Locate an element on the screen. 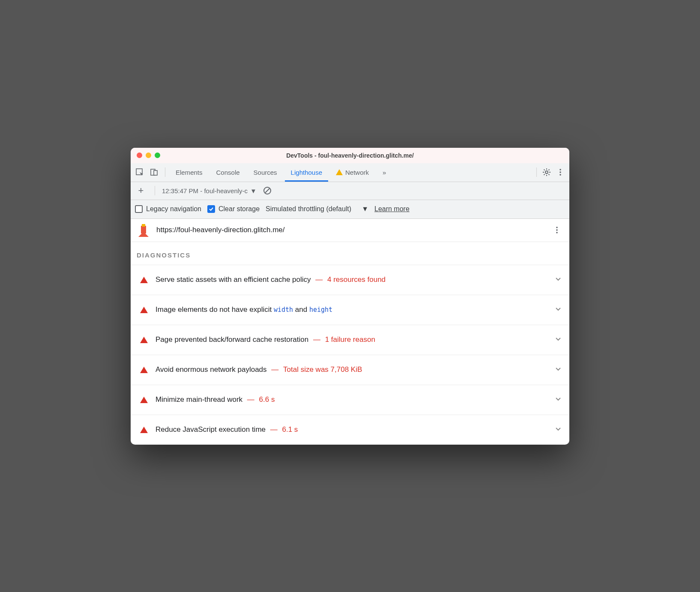 This screenshot has width=700, height=592. report-url: https://foul-heavenly-direction.glitch.m… is located at coordinates (350, 230).